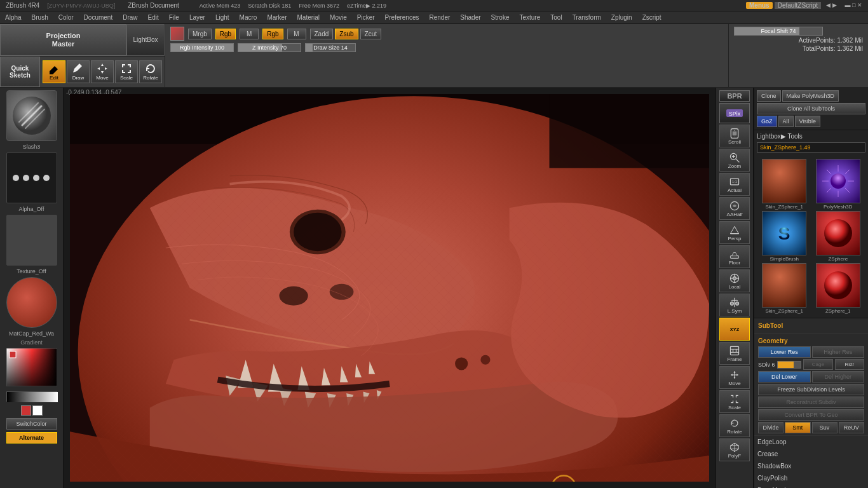 The image size is (868, 488). Describe the element at coordinates (786, 121) in the screenshot. I see `all-button: All` at that location.